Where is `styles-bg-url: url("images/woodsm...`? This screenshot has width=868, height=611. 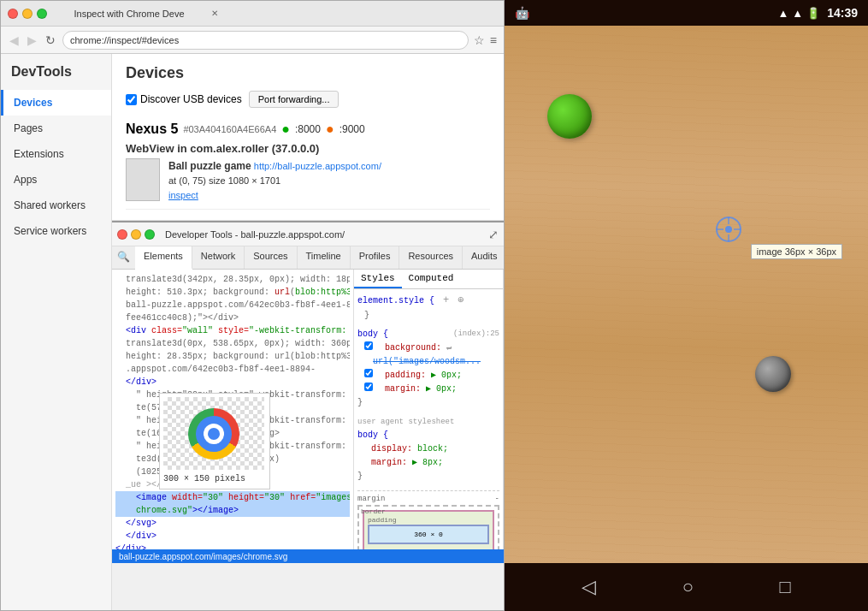
styles-bg-url: url("images/woodsm... is located at coordinates (427, 361).